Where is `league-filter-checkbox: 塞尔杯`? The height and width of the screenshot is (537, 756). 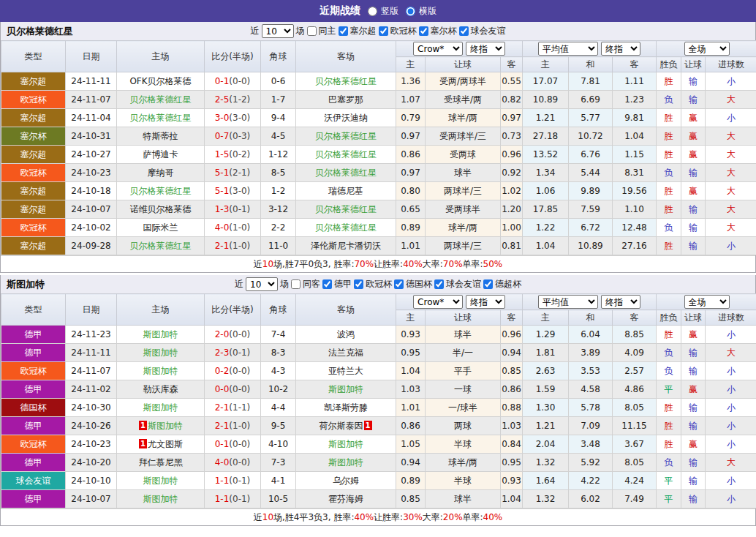 league-filter-checkbox: 塞尔杯 is located at coordinates (438, 31).